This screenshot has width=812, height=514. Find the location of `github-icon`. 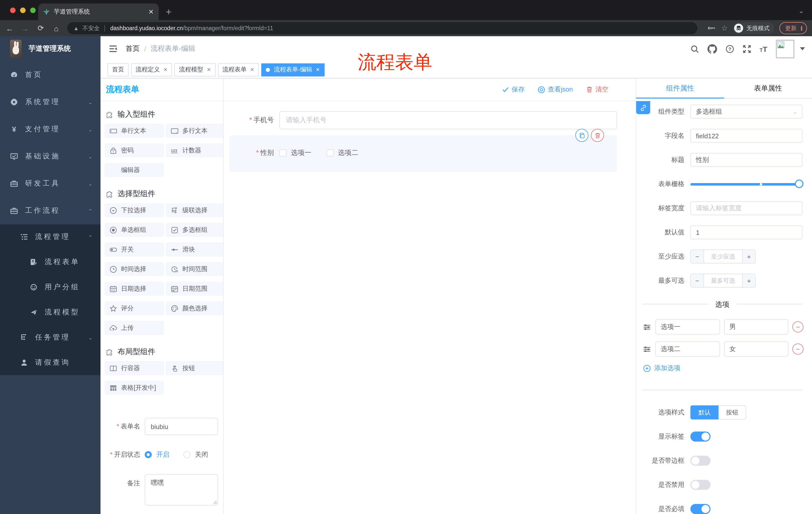

github-icon is located at coordinates (712, 49).